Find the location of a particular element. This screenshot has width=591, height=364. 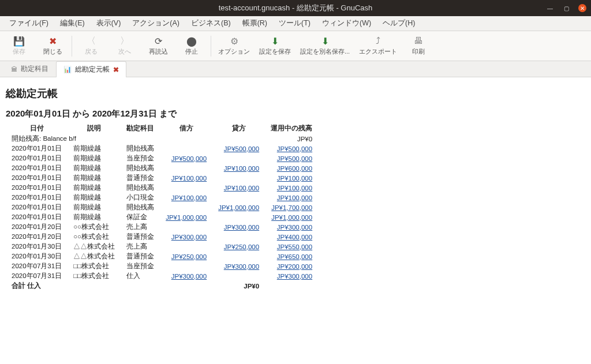

menu-view: 表示(V) is located at coordinates (109, 23).